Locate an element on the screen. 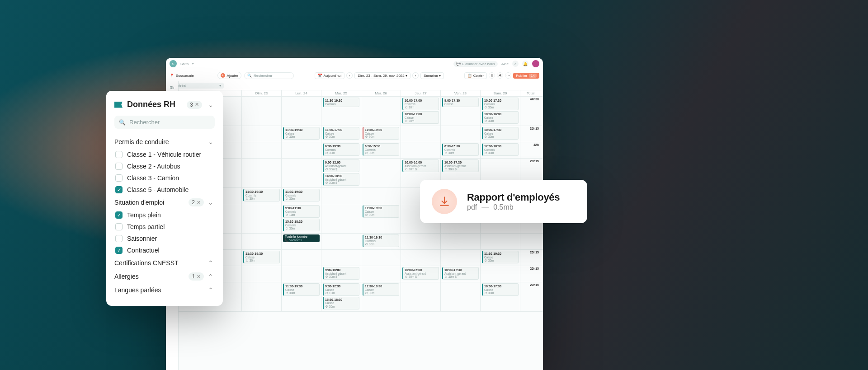  shift-card: 9:00-11:30Commis⏱ 10m is located at coordinates (301, 211).